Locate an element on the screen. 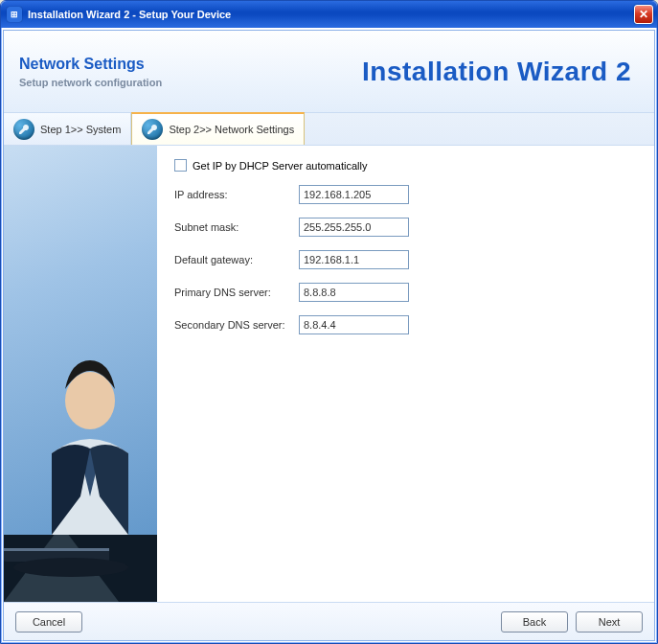 This screenshot has height=644, width=658. cancel-button: Cancel is located at coordinates (49, 622).